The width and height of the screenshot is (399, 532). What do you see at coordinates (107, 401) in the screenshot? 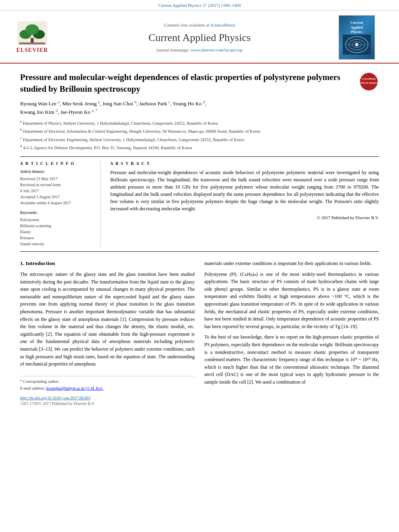
I see `bottom-bar: http://dx.doi.org/10.1016/j.cap.2017.08.…` at bounding box center [107, 401].